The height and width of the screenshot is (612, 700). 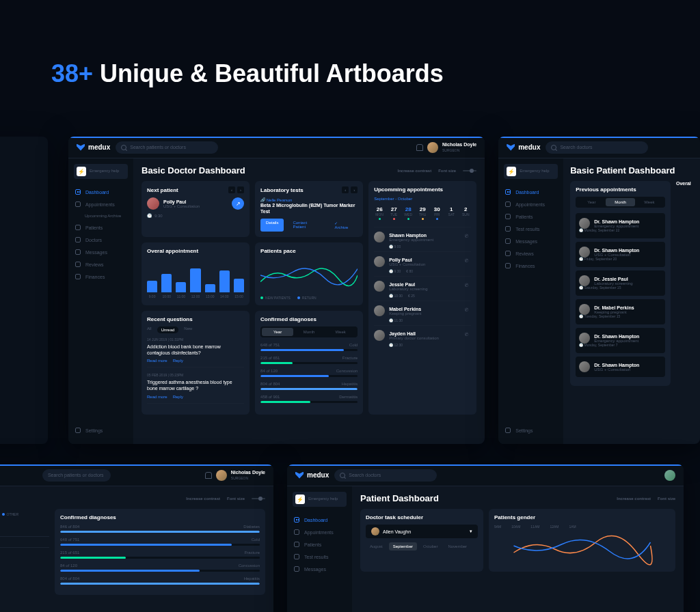 What do you see at coordinates (431, 546) in the screenshot?
I see `month-tab: October` at bounding box center [431, 546].